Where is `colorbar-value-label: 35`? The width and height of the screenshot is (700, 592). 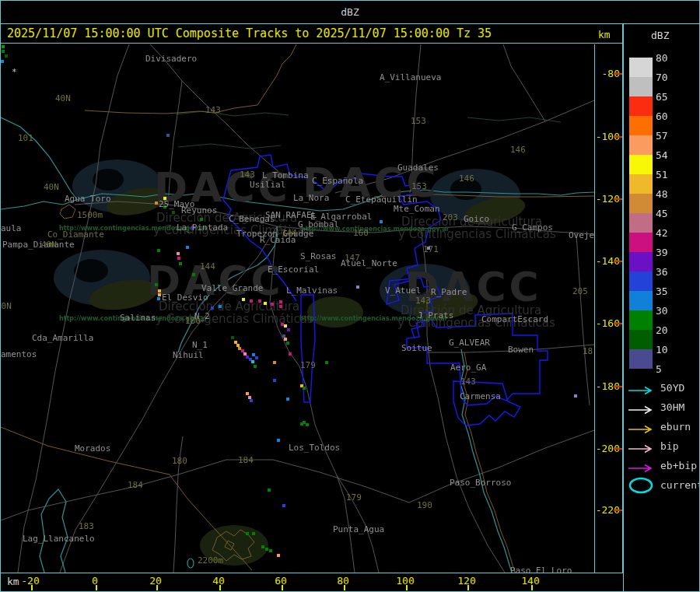
colorbar-value-label: 35 is located at coordinates (667, 291).